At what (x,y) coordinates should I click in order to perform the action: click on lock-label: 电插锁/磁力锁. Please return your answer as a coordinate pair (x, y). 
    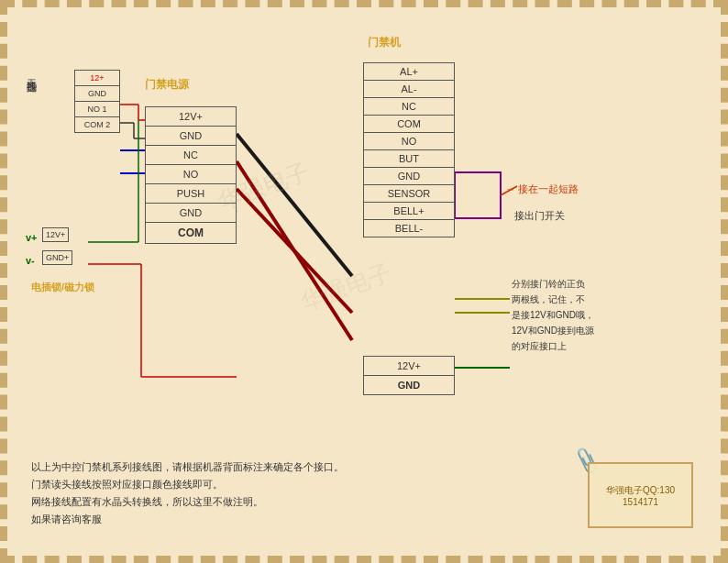
    Looking at the image, I should click on (62, 288).